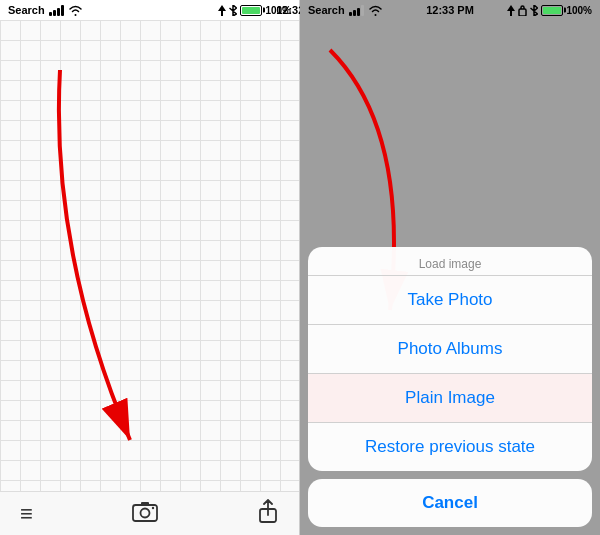 This screenshot has height=535, width=600. Describe the element at coordinates (376, 10) in the screenshot. I see `right-wifi-icon` at that location.